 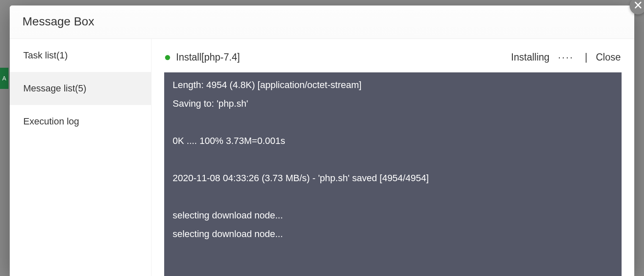 What do you see at coordinates (393, 85) in the screenshot?
I see `console-line: Length: 4954 (4.8K) [application/octet-s…` at bounding box center [393, 85].